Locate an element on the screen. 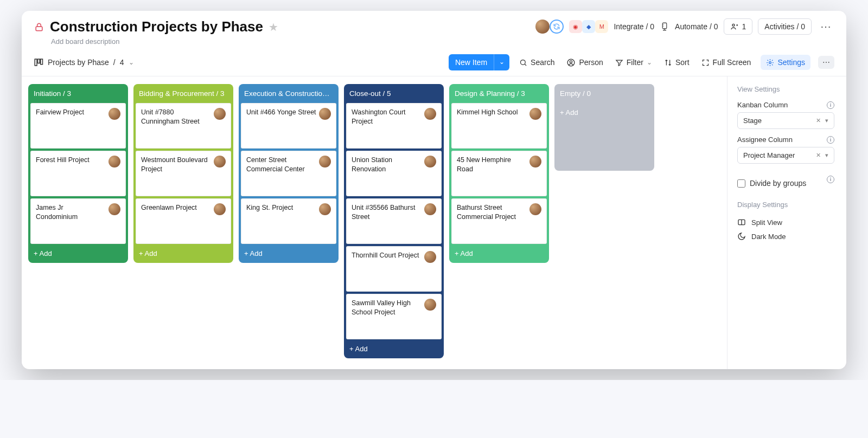  filter-button: Filter ⌄ is located at coordinates (634, 62).